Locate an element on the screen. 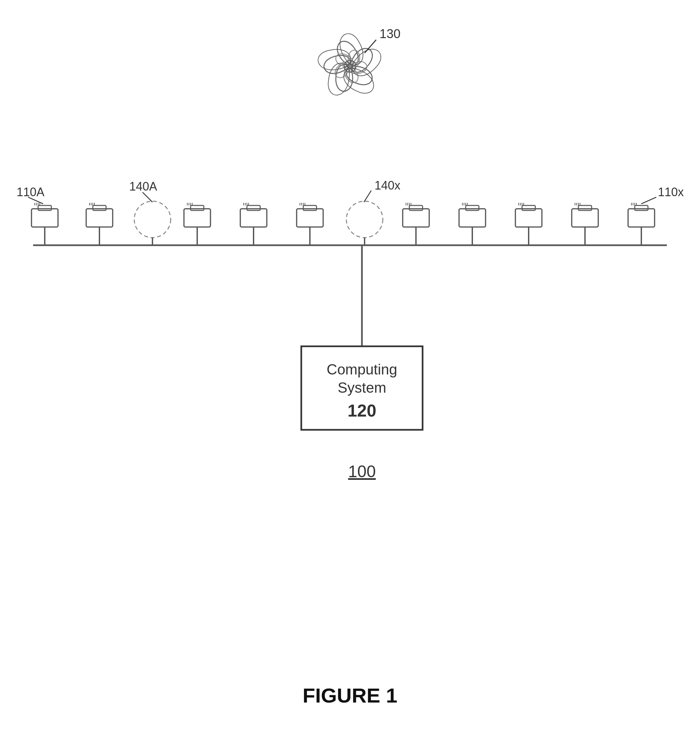  svg-text: 130 is located at coordinates (390, 34).